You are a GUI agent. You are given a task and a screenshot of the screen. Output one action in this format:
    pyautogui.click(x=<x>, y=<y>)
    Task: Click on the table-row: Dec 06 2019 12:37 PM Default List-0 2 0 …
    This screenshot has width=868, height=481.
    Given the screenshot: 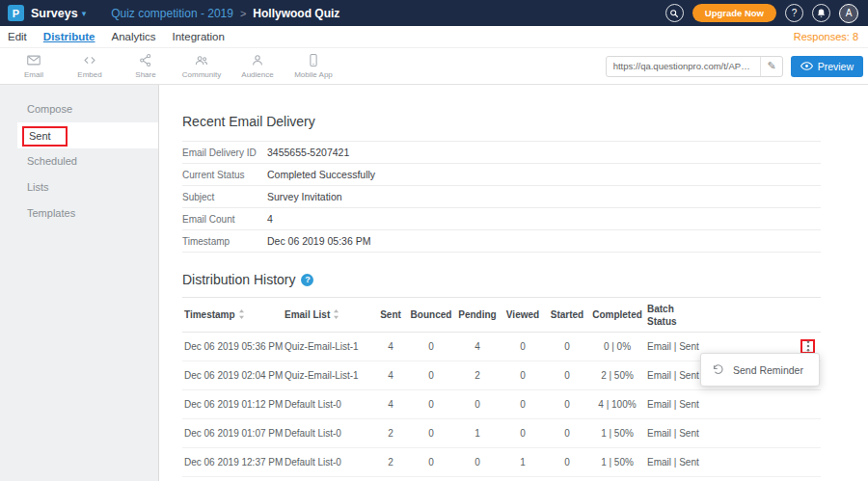 What is the action you would take?
    pyautogui.click(x=502, y=463)
    